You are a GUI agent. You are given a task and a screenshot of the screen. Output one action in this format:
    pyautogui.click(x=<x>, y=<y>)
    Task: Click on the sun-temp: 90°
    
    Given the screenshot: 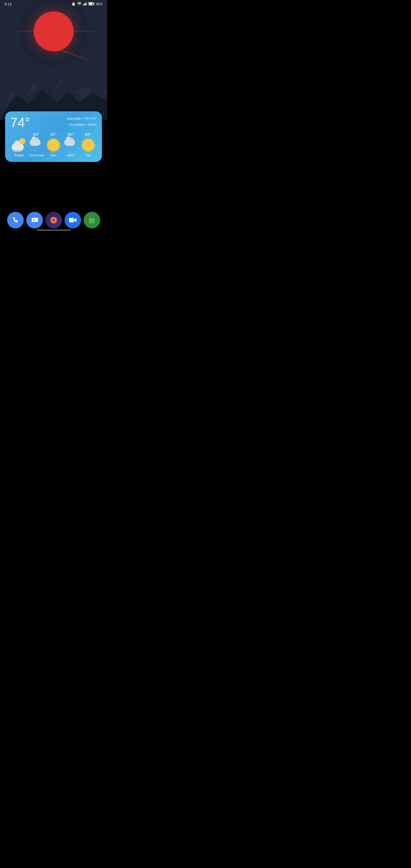 What is the action you would take?
    pyautogui.click(x=54, y=134)
    